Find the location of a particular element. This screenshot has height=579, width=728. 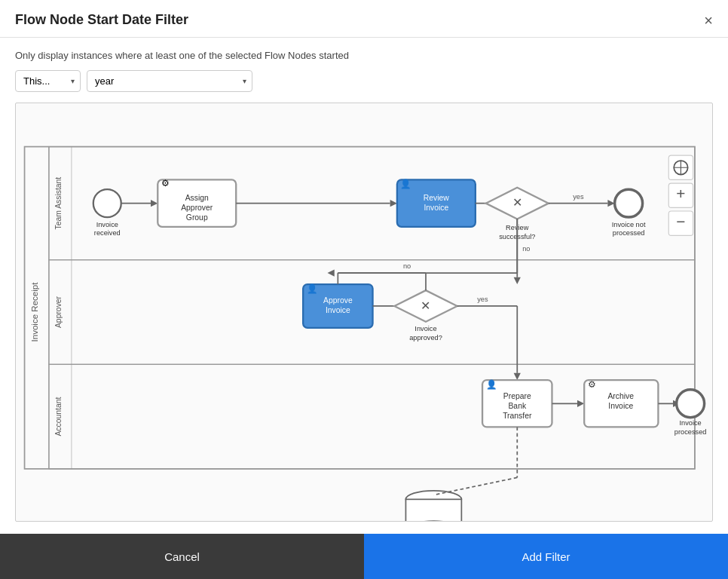

no-label-1: no is located at coordinates (526, 249).